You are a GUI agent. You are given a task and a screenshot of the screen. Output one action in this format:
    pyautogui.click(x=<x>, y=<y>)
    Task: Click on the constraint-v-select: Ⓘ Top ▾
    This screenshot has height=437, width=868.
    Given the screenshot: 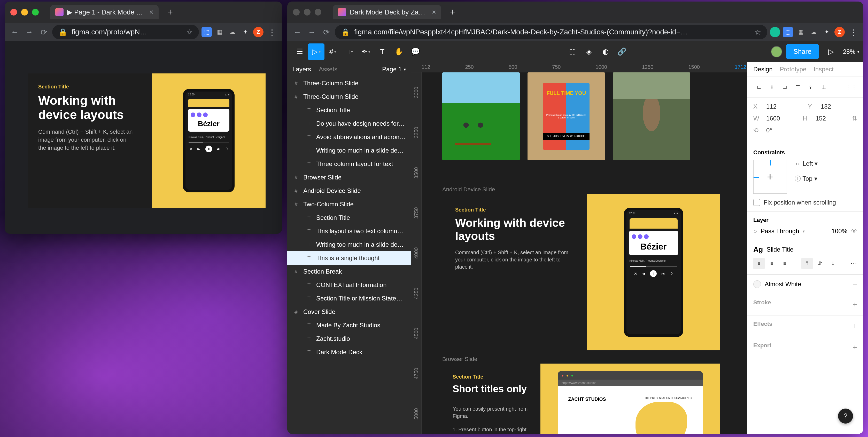 What is the action you would take?
    pyautogui.click(x=806, y=179)
    